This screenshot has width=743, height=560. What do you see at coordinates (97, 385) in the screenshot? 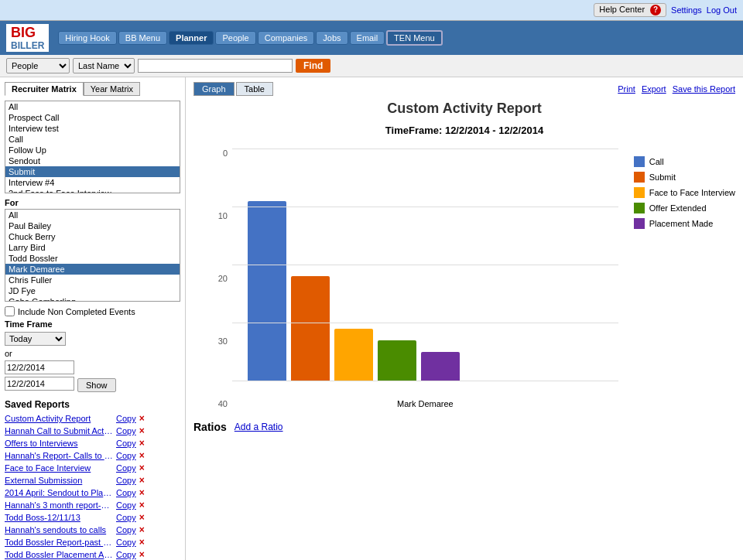
I see `show-button: Show` at bounding box center [97, 385].